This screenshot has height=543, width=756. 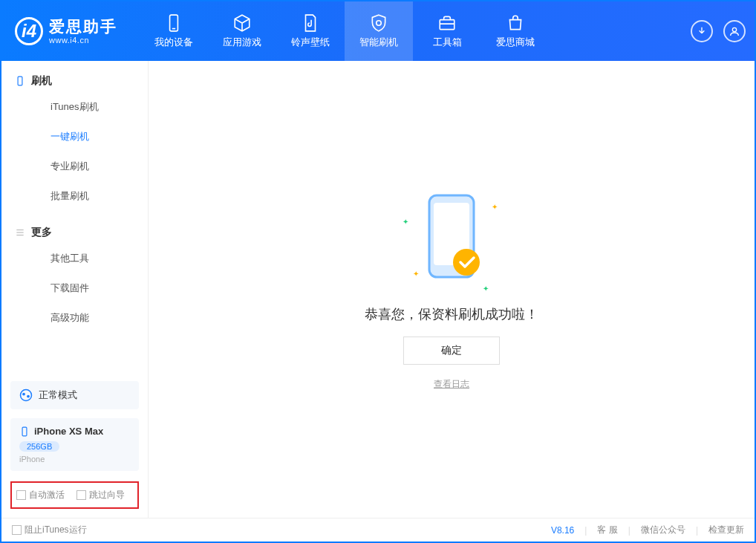 What do you see at coordinates (82, 166) in the screenshot?
I see `sidebar-item-pro-flash: 专业刷机` at bounding box center [82, 166].